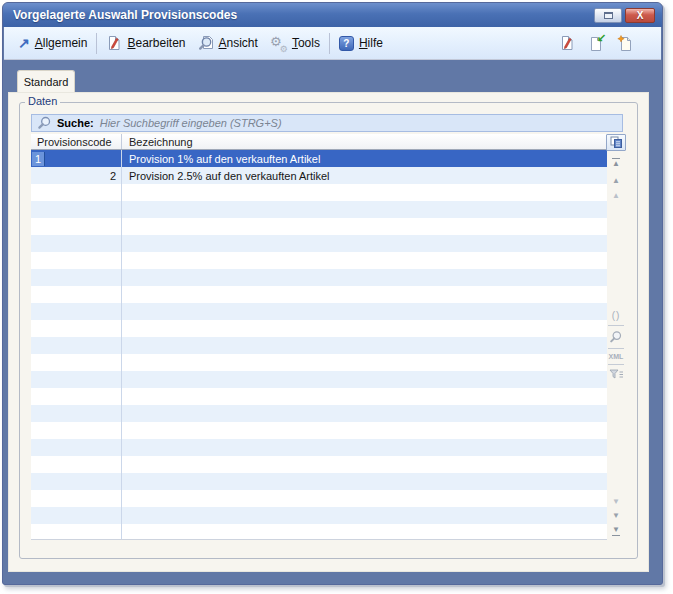 The height and width of the screenshot is (594, 673). What do you see at coordinates (616, 337) in the screenshot?
I see `grid-side-strip: ▲ ▲ ▲ ()` at bounding box center [616, 337].